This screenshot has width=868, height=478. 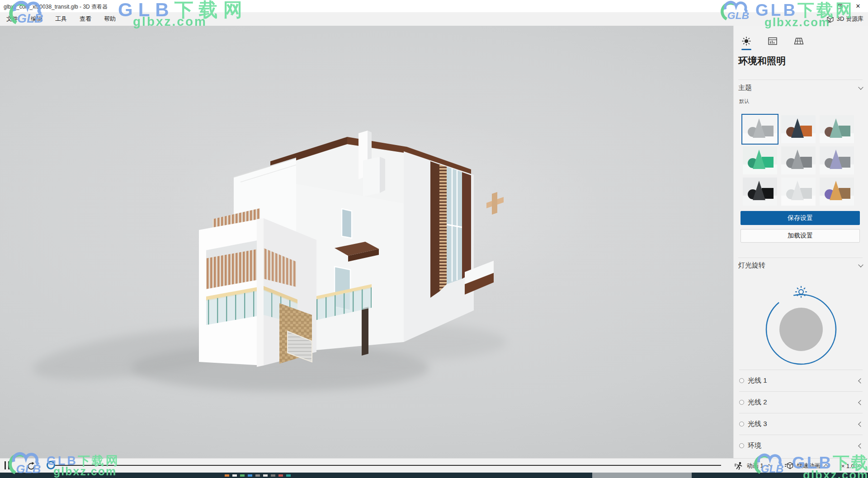 What do you see at coordinates (839, 6) in the screenshot?
I see `restore-icon` at bounding box center [839, 6].